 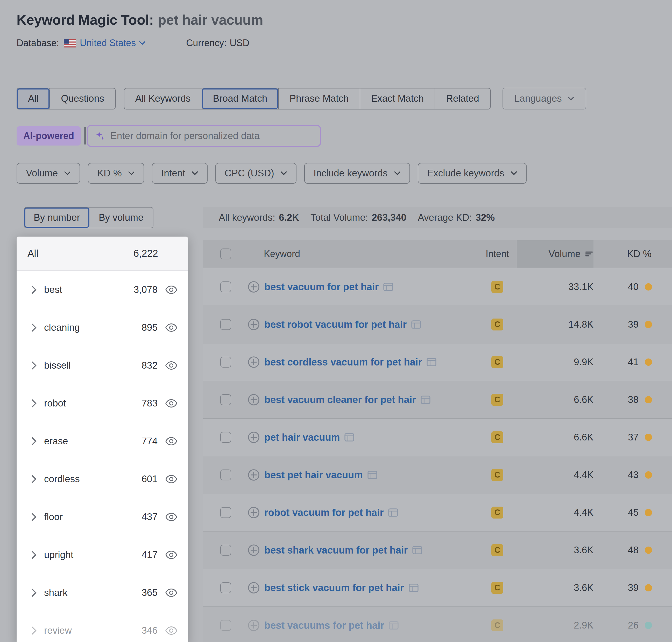 I want to click on keyword-link: robot vacuum for pet hair, so click(x=324, y=513).